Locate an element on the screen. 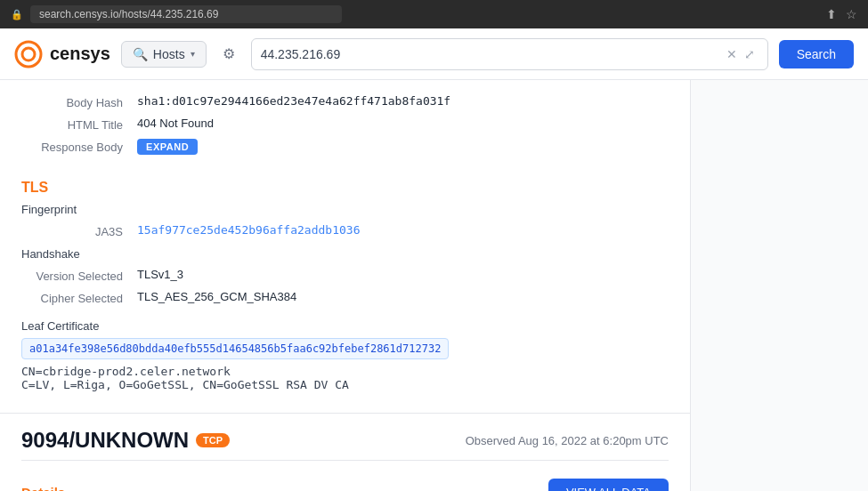 The image size is (868, 491). url-text: search.censys.io/hosts/44.235.216.69 is located at coordinates (128, 14).